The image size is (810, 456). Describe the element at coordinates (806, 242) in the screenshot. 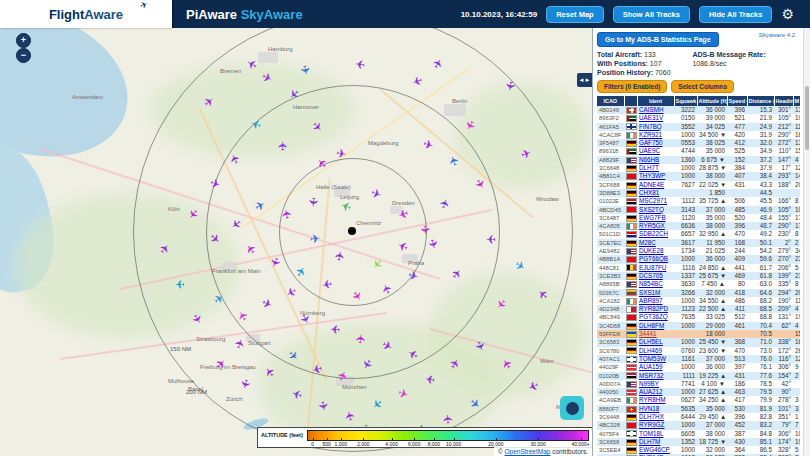

I see `panel-scrollbar` at that location.